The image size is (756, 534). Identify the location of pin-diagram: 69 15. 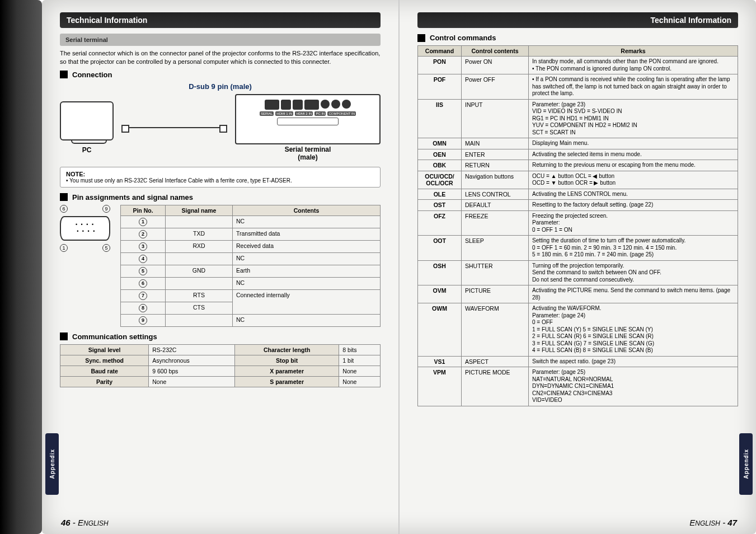
(85, 228).